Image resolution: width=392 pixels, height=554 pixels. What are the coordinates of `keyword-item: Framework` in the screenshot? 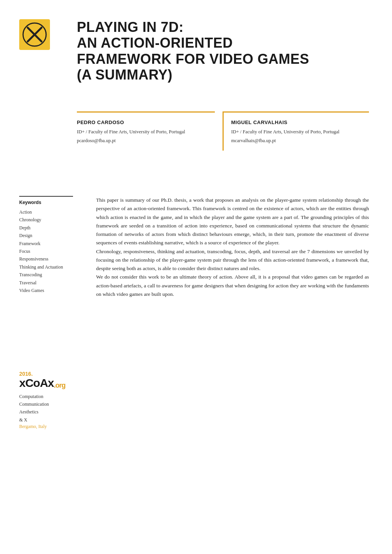 It's located at (46, 244).